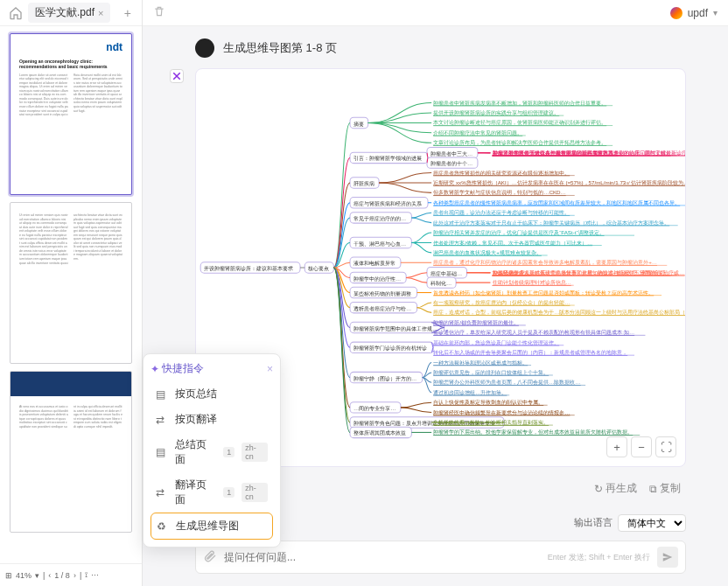 The height and width of the screenshot is (586, 728). What do you see at coordinates (128, 13) in the screenshot?
I see `add-tab-button: +` at bounding box center [128, 13].